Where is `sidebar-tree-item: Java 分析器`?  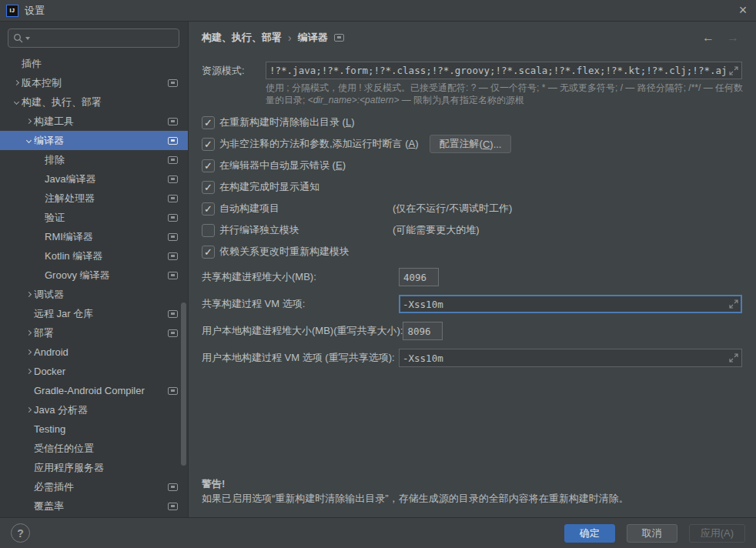
sidebar-tree-item: Java 分析器 is located at coordinates (94, 409).